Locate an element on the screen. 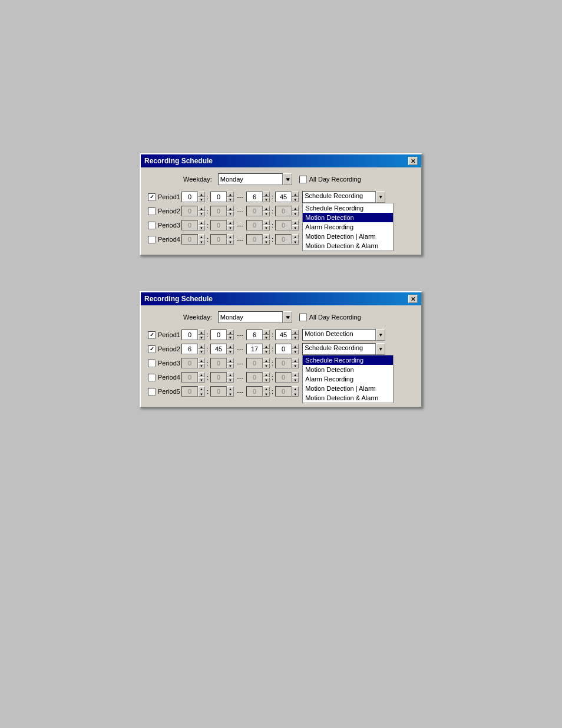 The width and height of the screenshot is (562, 728). period-2-start-h-up: ▲ is located at coordinates (201, 209).